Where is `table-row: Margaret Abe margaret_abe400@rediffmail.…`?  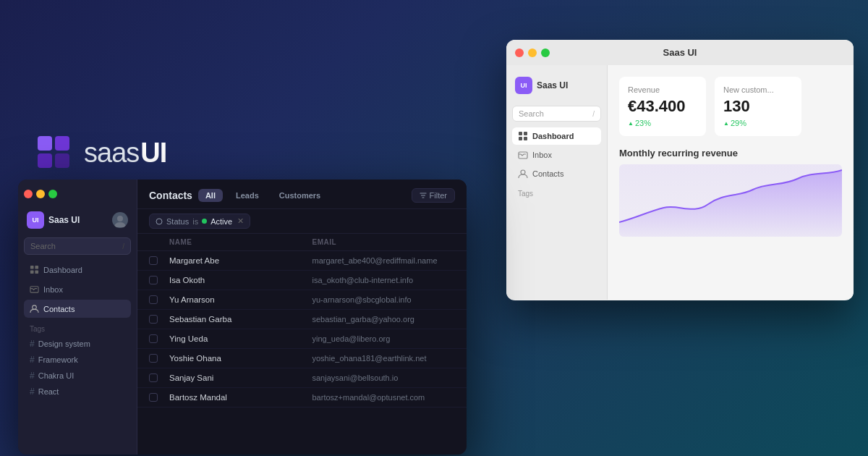 table-row: Margaret Abe margaret_abe400@rediffmail.… is located at coordinates (302, 261).